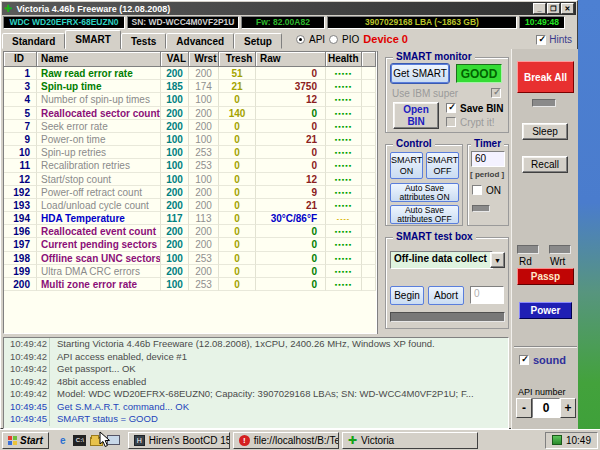  Describe the element at coordinates (190, 272) in the screenshot. I see `table-row: 199Ultra DMA CRC errors20020000▪▪▪▪▪` at that location.